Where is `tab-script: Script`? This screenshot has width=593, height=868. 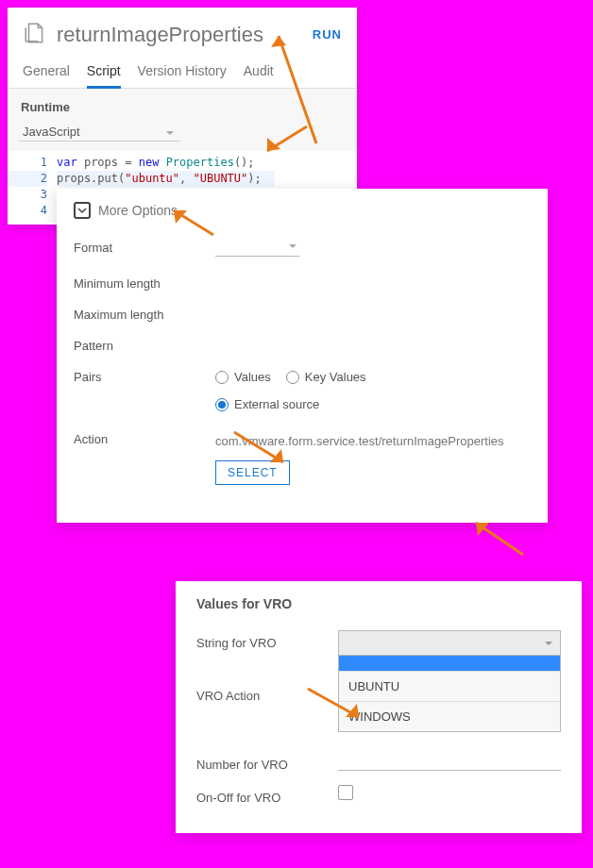
tab-script: Script is located at coordinates (104, 74).